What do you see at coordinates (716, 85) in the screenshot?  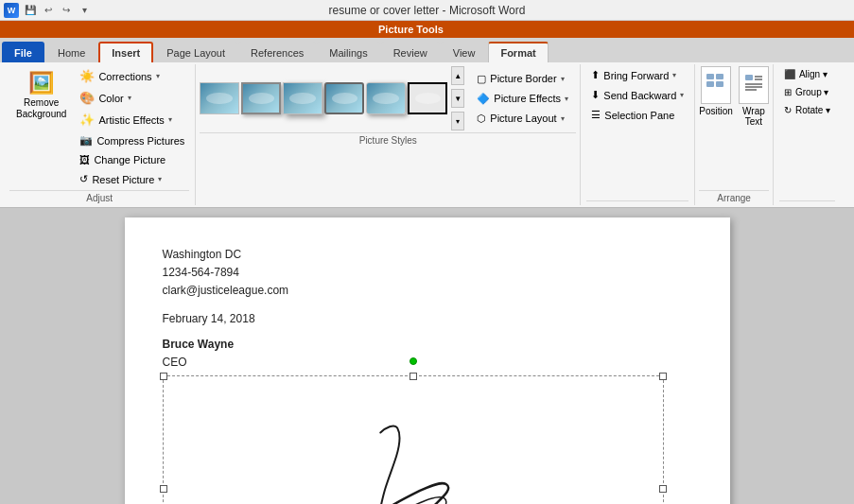 I see `position-icon` at bounding box center [716, 85].